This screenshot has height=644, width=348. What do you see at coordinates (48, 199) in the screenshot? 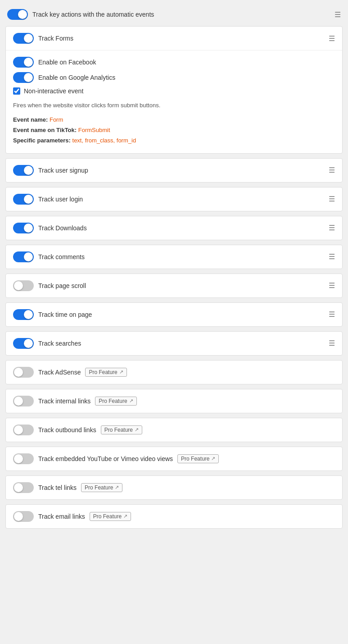
I see `track-user-login-header-left: Track user login` at bounding box center [48, 199].